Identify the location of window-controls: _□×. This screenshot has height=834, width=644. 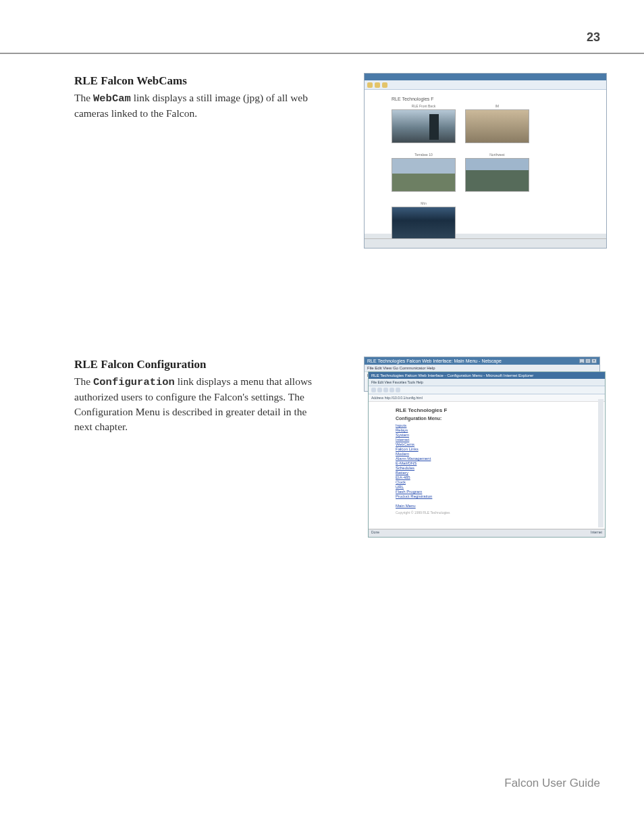
(588, 361).